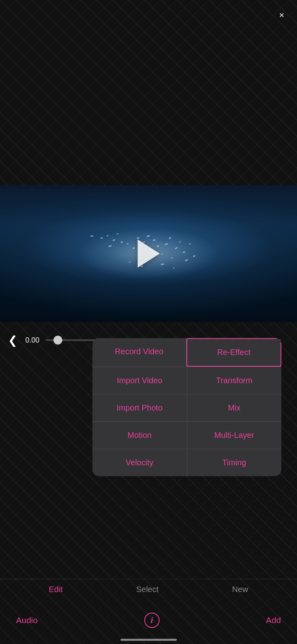 This screenshot has height=644, width=297. Describe the element at coordinates (187, 407) in the screenshot. I see `popup-menu: Record Video Re-Effect Import Video Tran…` at that location.